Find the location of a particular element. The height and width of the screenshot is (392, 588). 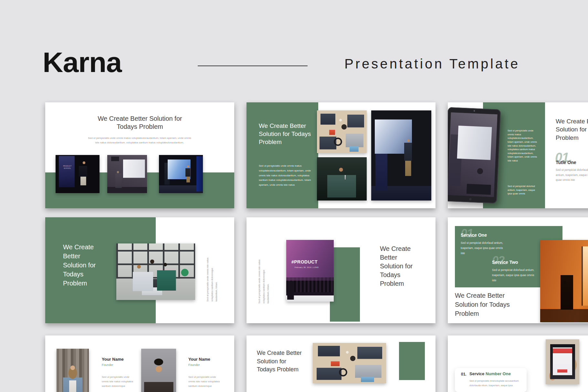

item-title: Tutle One is located at coordinates (566, 162).